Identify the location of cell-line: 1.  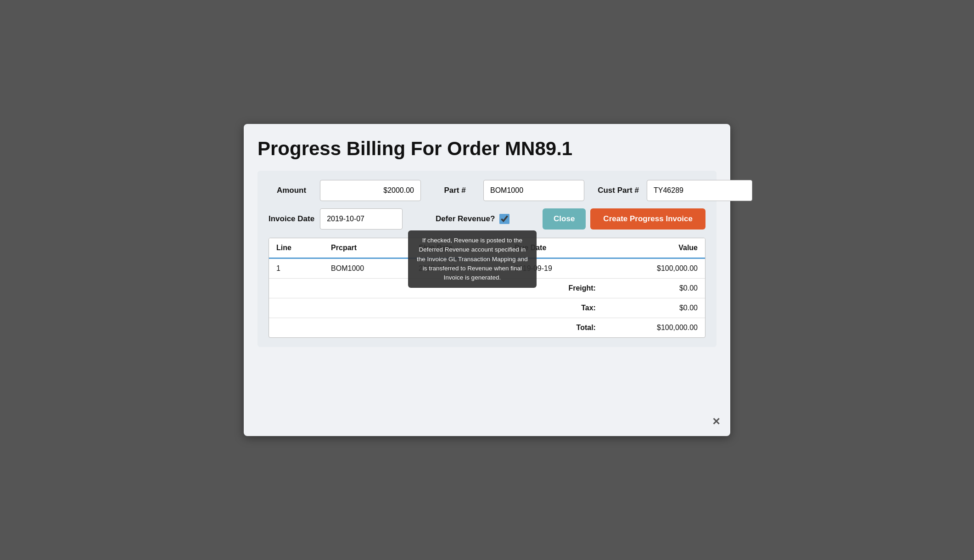
(297, 269).